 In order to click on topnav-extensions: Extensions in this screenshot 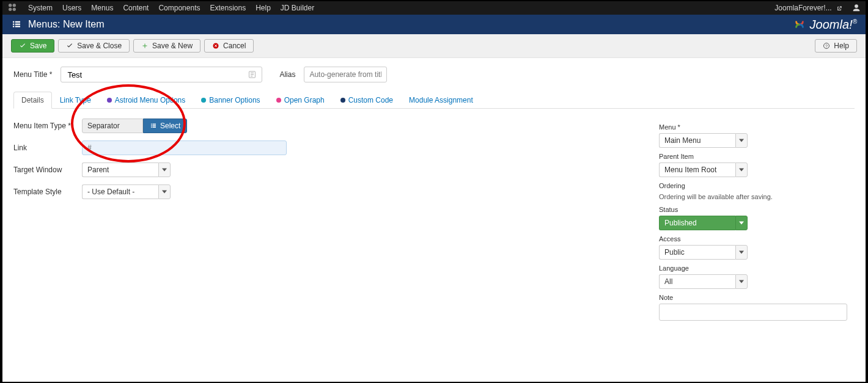, I will do `click(227, 8)`.